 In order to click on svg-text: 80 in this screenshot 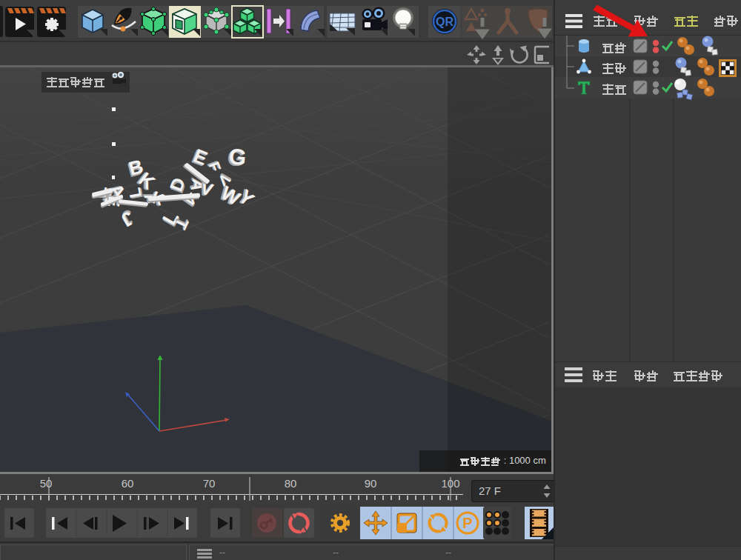, I will do `click(290, 483)`.